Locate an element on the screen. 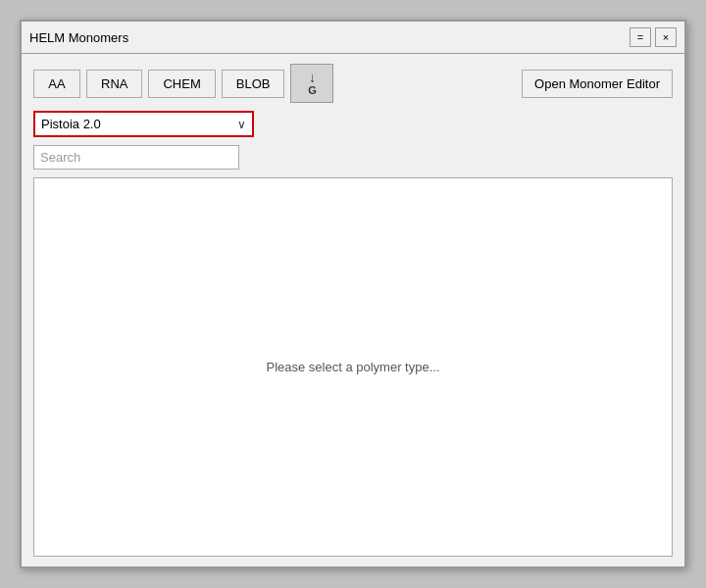 The width and height of the screenshot is (706, 588). chevron-down-icon: ∨ is located at coordinates (241, 124).